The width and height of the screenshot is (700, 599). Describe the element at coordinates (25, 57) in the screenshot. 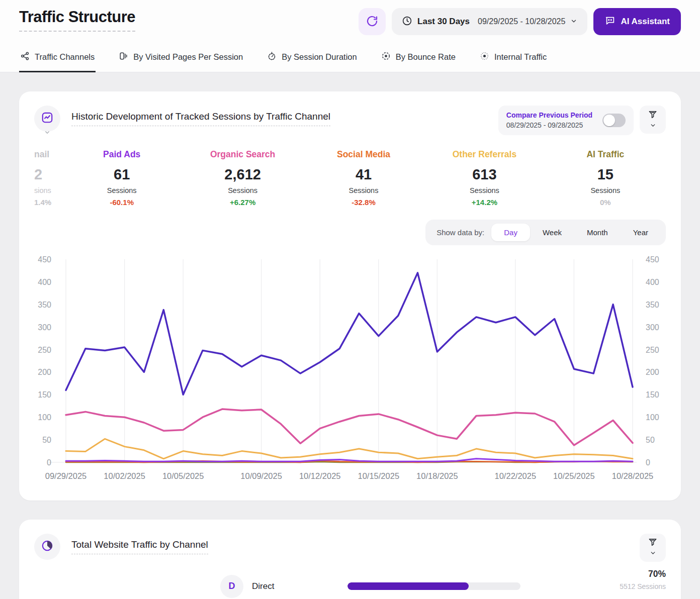

I see `network-icon` at that location.